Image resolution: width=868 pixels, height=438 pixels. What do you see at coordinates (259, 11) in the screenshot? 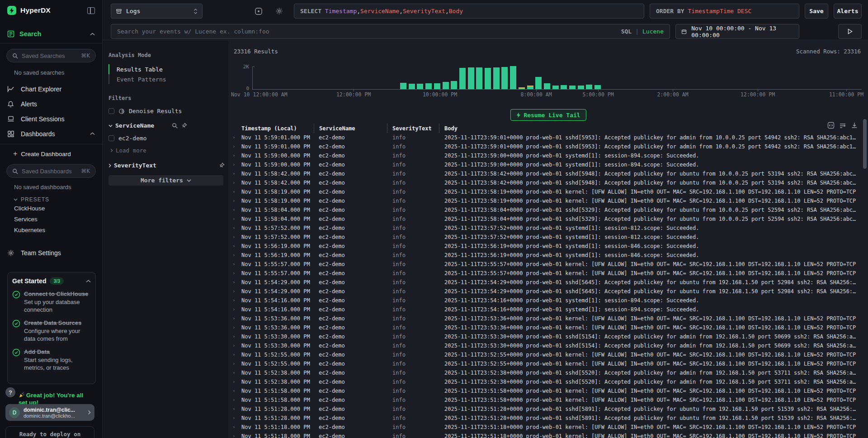
I see `focus-mode-icon` at bounding box center [259, 11].